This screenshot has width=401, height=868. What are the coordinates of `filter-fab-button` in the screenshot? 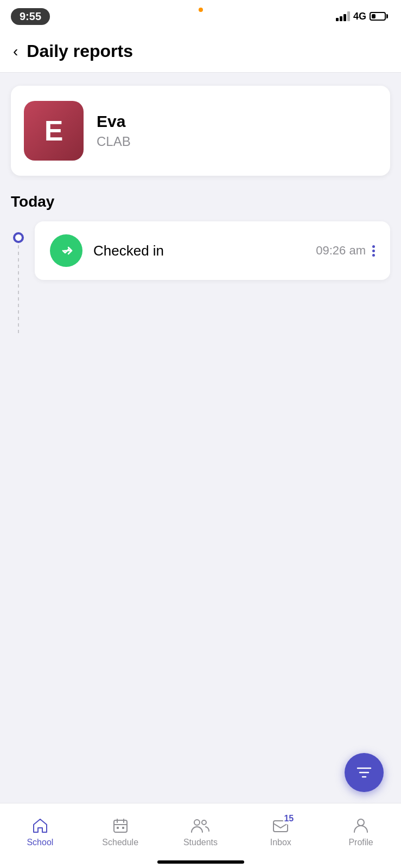 It's located at (364, 773).